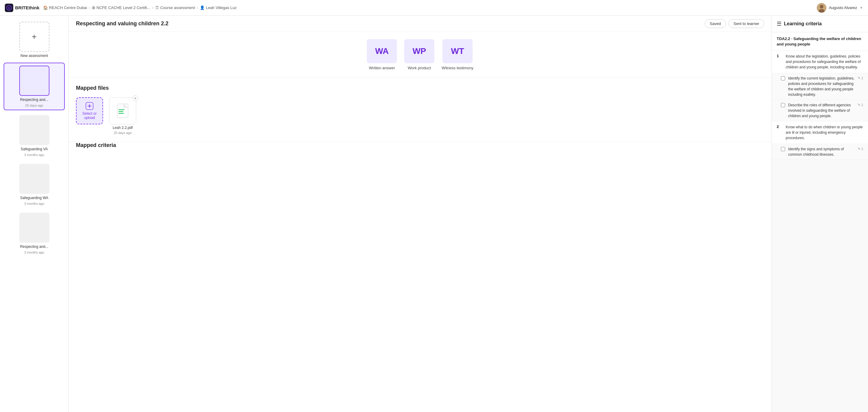 The image size is (868, 412). Describe the element at coordinates (746, 24) in the screenshot. I see `sent-to-learner-button: Sent to learner` at that location.